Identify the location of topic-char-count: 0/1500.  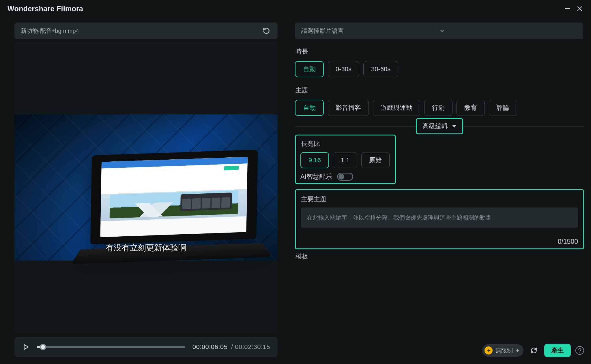
(439, 242).